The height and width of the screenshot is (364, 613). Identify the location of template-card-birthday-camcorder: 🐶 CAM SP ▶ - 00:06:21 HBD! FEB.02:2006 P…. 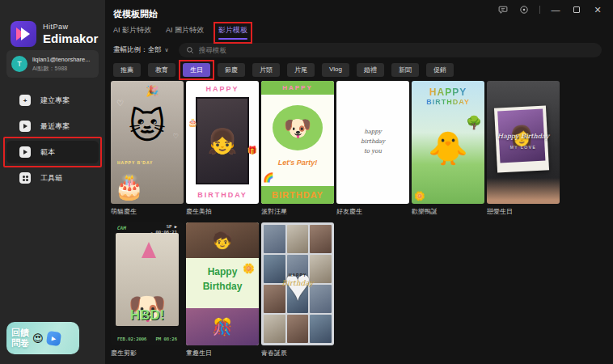
(147, 284).